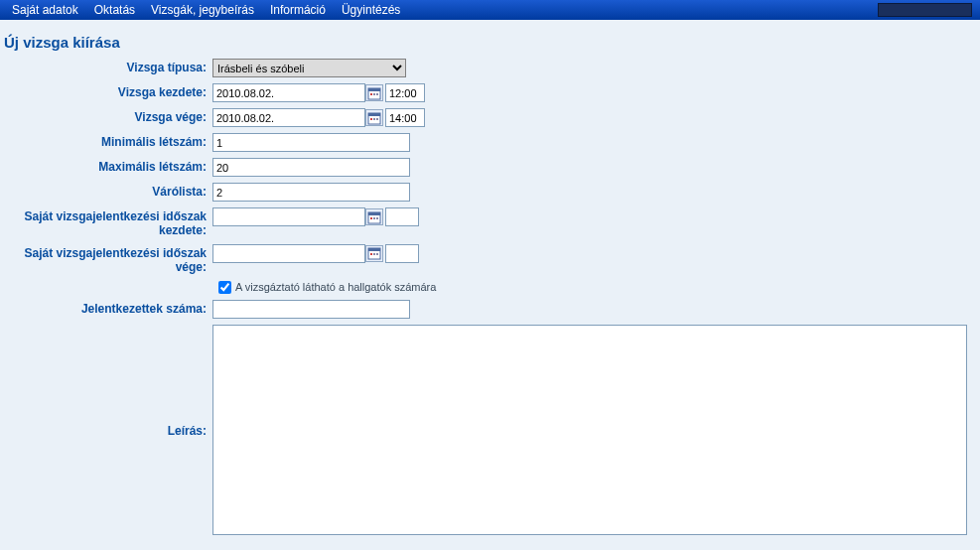 The height and width of the screenshot is (550, 980). Describe the element at coordinates (312, 167) in the screenshot. I see `max-count-input` at that location.